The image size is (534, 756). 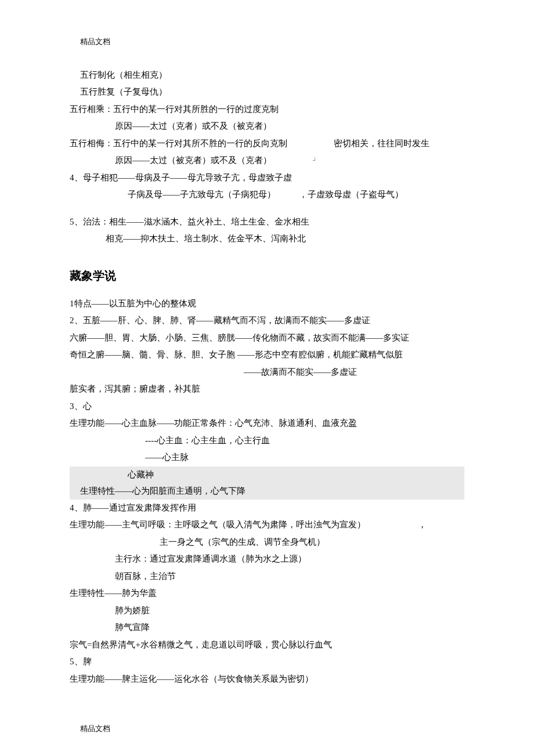 I want to click on content-line: 五行相乘：五行中的某一行对其所胜的一行的过度克制, so click(x=267, y=109).